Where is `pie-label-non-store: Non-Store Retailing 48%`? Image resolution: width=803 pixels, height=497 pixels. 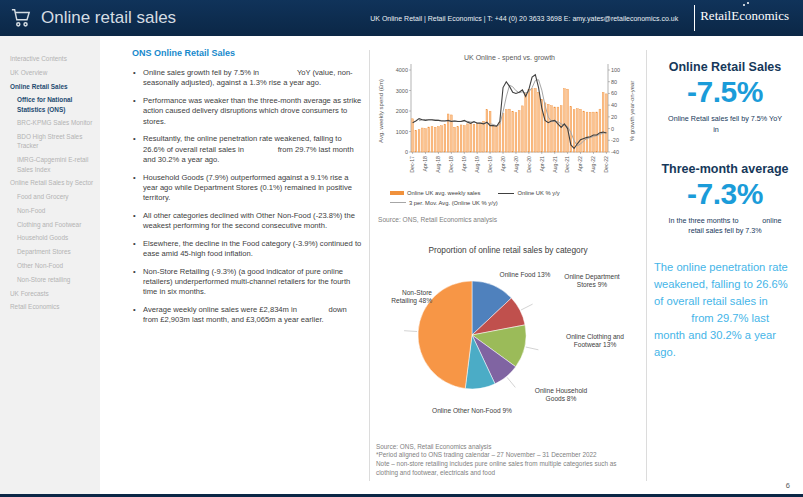 pie-label-non-store: Non-Store Retailing 48% is located at coordinates (404, 297).